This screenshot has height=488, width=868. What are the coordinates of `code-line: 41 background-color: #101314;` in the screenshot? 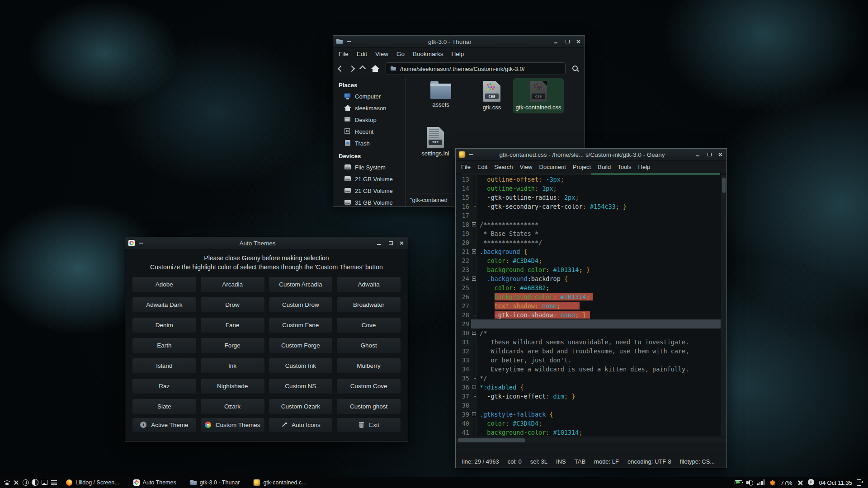 It's located at (591, 432).